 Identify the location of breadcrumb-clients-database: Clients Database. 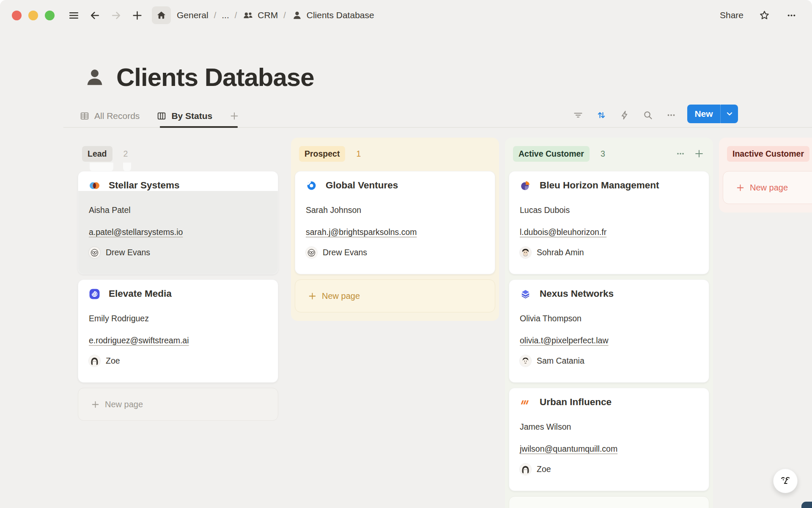
(333, 15).